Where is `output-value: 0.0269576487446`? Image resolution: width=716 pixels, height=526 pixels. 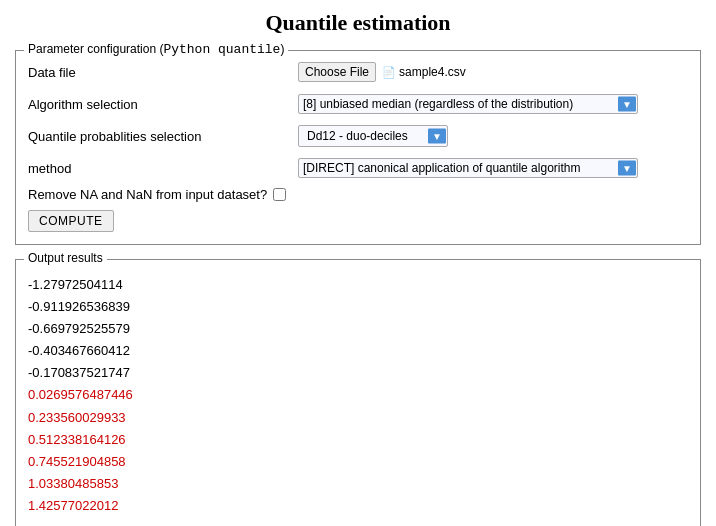 output-value: 0.0269576487446 is located at coordinates (358, 395).